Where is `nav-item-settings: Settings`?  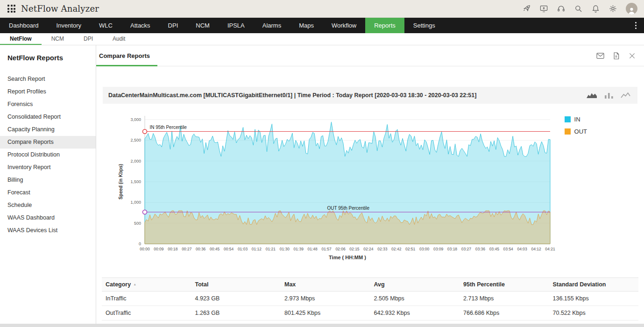
nav-item-settings: Settings is located at coordinates (424, 25).